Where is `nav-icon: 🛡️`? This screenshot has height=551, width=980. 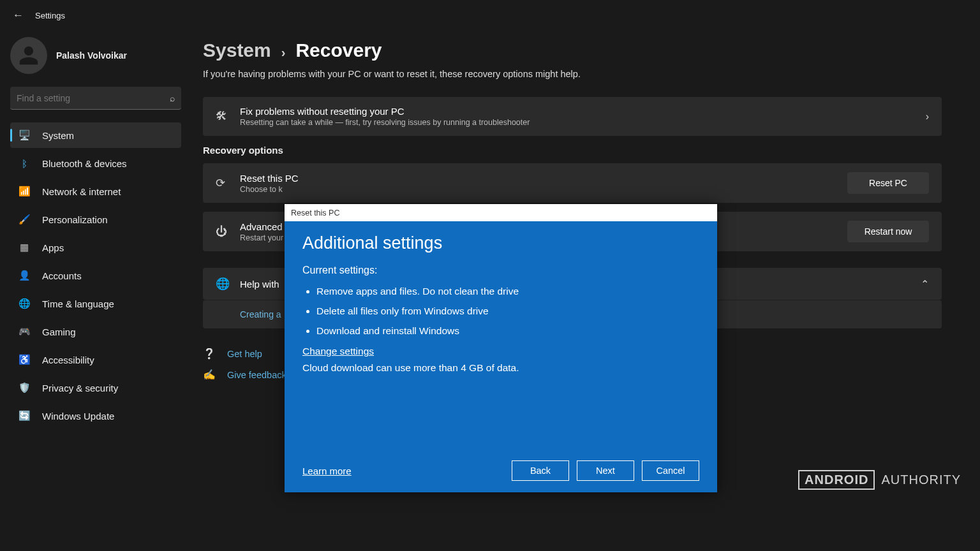
nav-icon: 🛡️ is located at coordinates (24, 388).